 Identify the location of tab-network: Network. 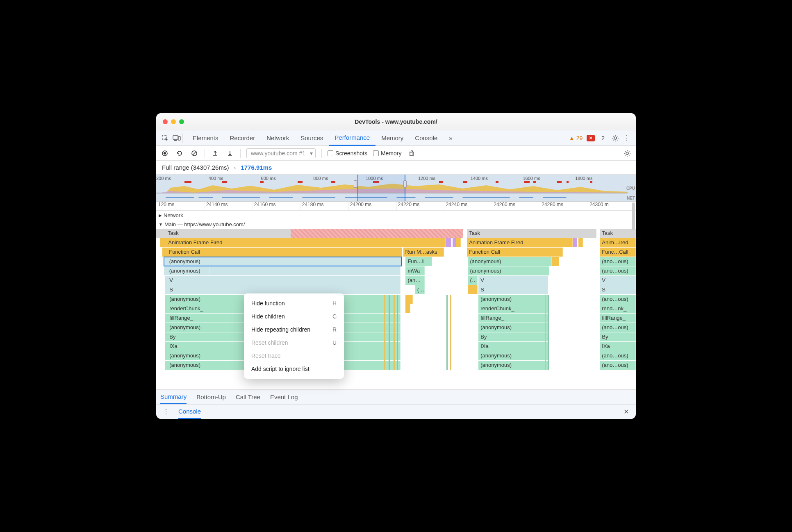
(278, 138).